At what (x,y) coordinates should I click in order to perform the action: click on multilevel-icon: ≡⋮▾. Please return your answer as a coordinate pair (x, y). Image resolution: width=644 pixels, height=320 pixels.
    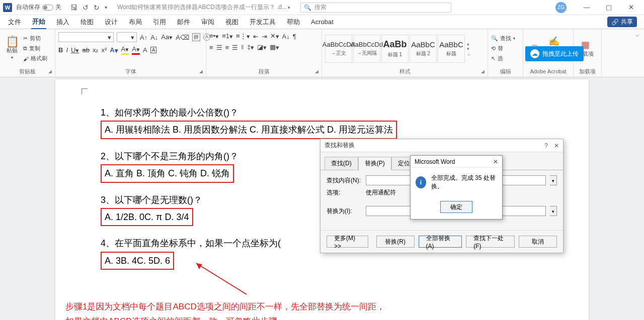
    Looking at the image, I should click on (243, 36).